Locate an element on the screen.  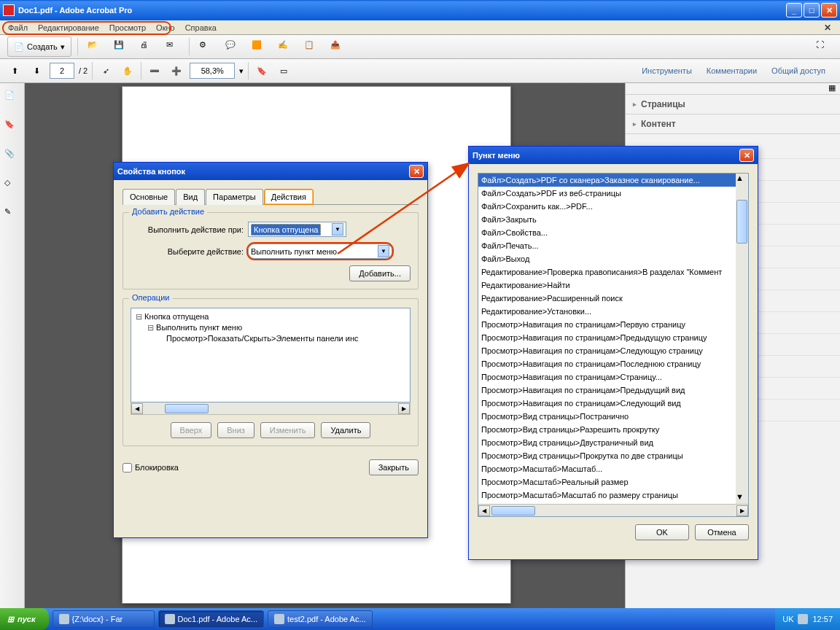
zoom-in-button: ➕ is located at coordinates (176, 71).